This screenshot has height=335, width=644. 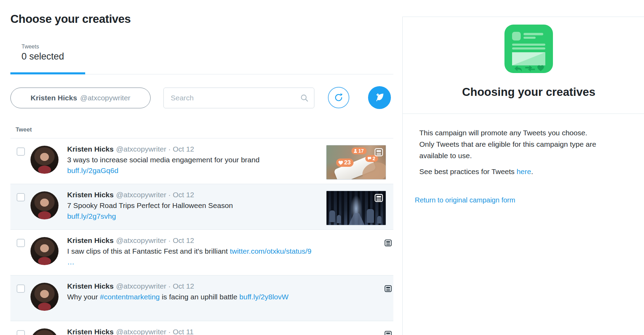 What do you see at coordinates (524, 172) in the screenshot?
I see `best-practices-link: here` at bounding box center [524, 172].